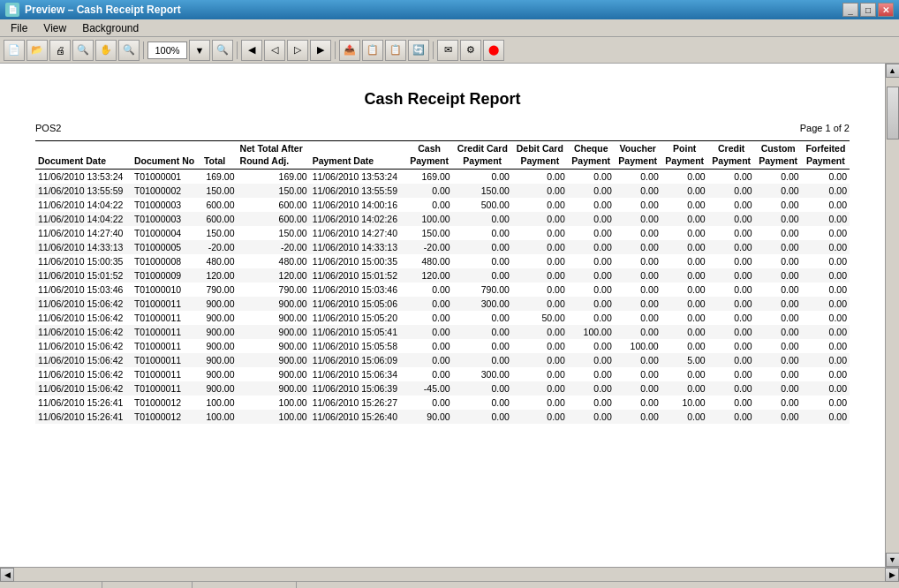  Describe the element at coordinates (200, 50) in the screenshot. I see `zoom-down: ▼` at that location.